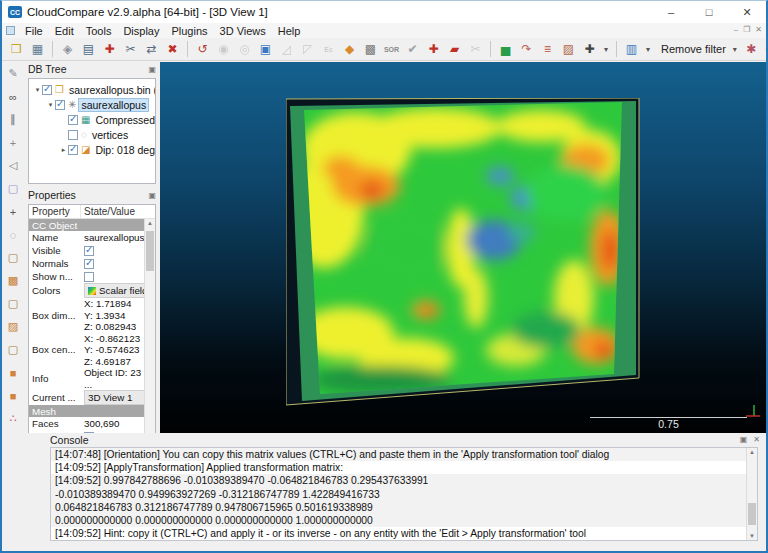 The width and height of the screenshot is (768, 553). What do you see at coordinates (632, 50) in the screenshot?
I see `filter-film-icon: ▥` at bounding box center [632, 50].